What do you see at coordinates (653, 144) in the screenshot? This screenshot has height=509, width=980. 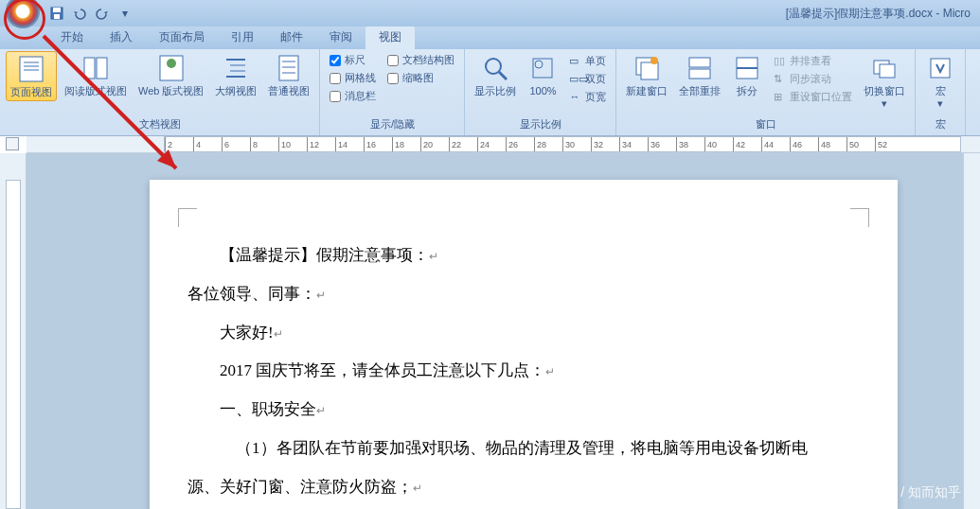 I see `ruler-tick: 36` at bounding box center [653, 144].